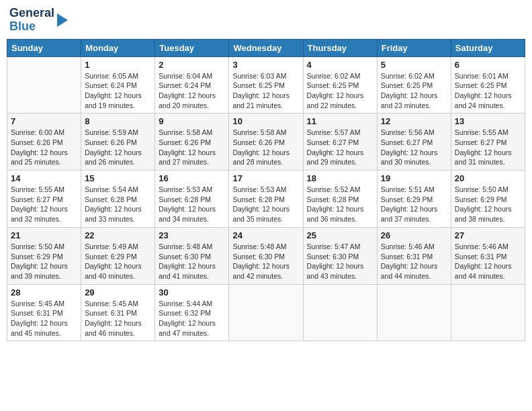 Image resolution: width=532 pixels, height=411 pixels. Describe the element at coordinates (192, 48) in the screenshot. I see `weekday-header-tuesday: Tuesday` at that location.